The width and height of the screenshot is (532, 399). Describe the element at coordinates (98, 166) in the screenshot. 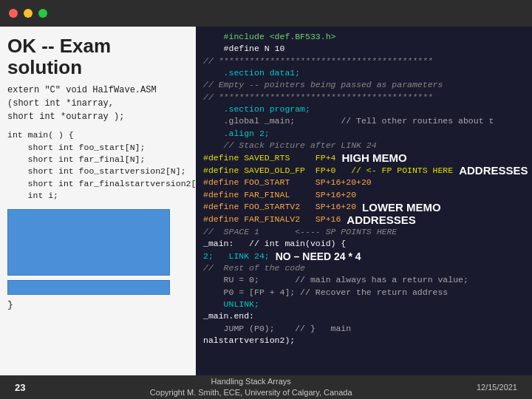

I see `main-function-code: int main( ) { short int foo_start[N]; sh…` at that location.